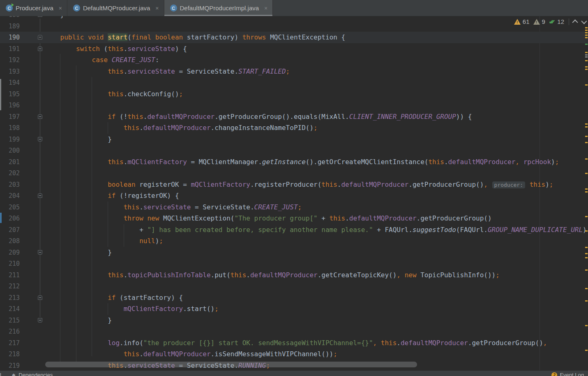 This screenshot has width=588, height=376. I want to click on code-line-212: 212, so click(294, 286).